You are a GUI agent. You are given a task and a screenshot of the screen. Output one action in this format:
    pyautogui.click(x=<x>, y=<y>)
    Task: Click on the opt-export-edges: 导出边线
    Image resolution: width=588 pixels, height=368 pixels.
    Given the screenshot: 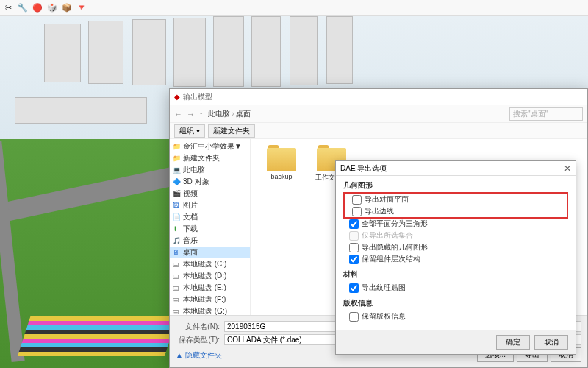 What is the action you would take?
    pyautogui.click(x=456, y=211)
    